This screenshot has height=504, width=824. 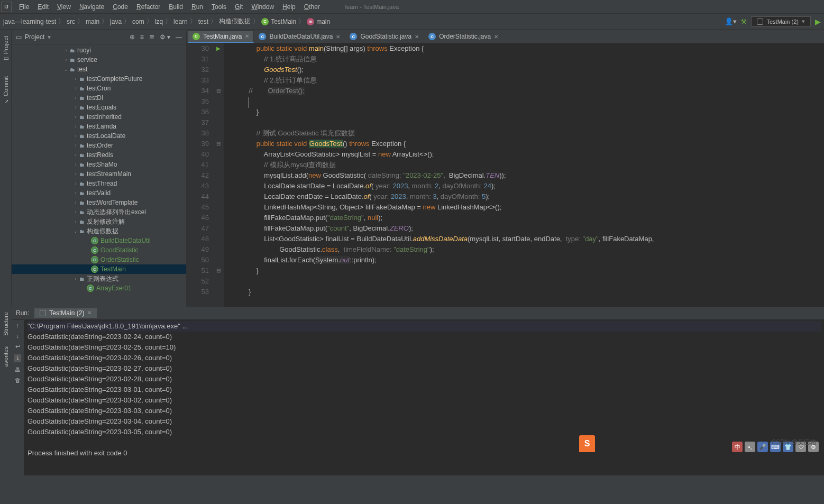 What do you see at coordinates (24, 7) in the screenshot?
I see `menu-file: File` at bounding box center [24, 7].